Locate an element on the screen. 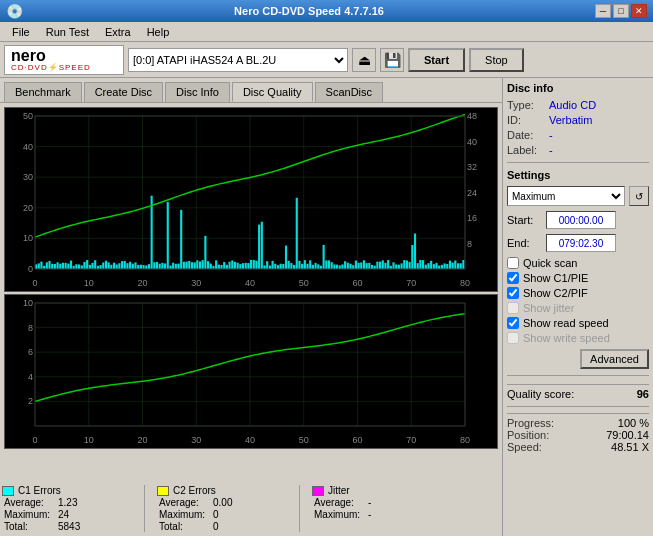 This screenshot has width=653, height=536. nero-logo-text: nero is located at coordinates (28, 56).